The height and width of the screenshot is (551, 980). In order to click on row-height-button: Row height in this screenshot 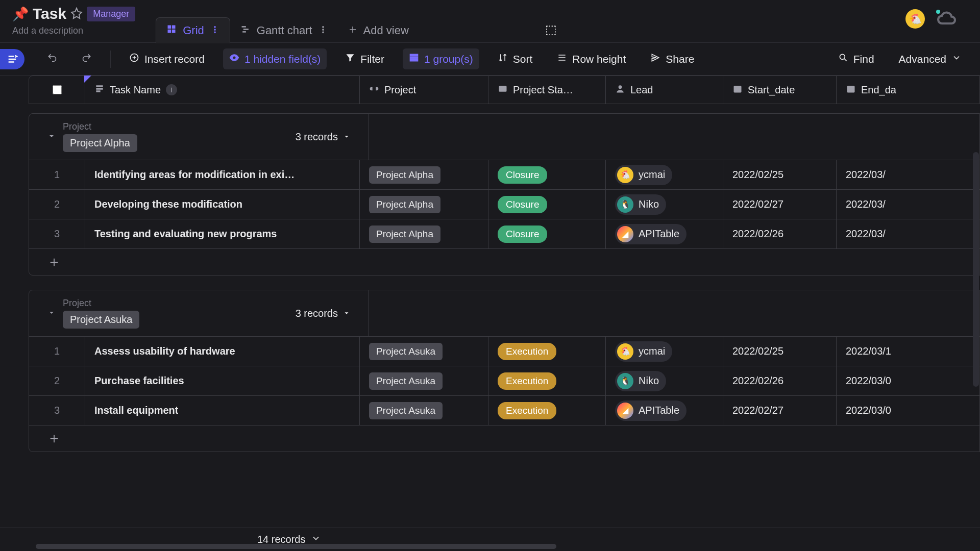, I will do `click(591, 59)`.